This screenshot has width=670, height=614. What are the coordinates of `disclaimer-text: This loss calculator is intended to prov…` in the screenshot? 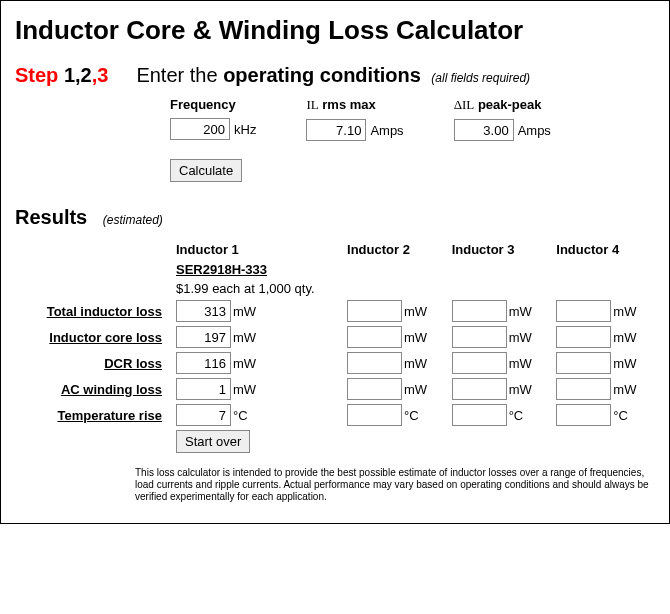 It's located at (395, 485).